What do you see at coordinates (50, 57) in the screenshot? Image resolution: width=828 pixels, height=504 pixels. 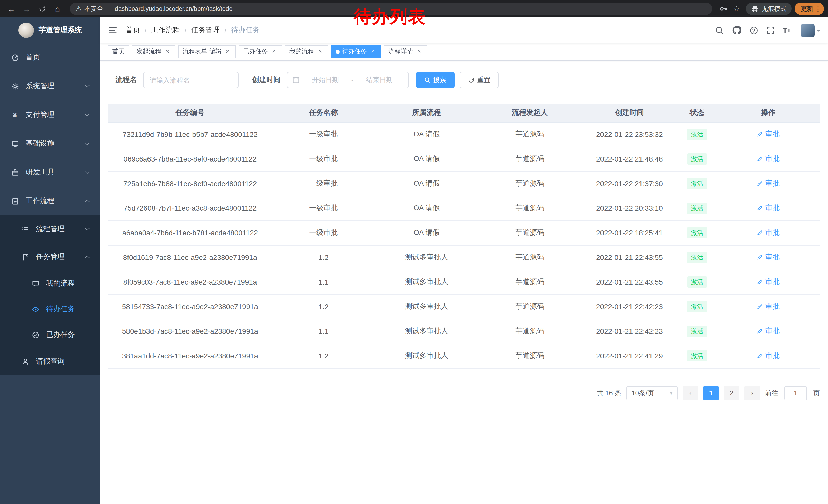 I see `sidebar-item-home: 首页` at bounding box center [50, 57].